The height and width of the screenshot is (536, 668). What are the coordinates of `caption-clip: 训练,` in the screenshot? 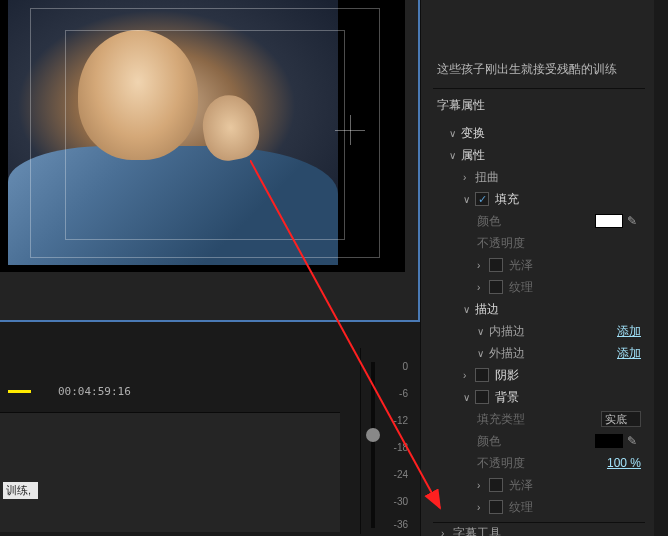 It's located at (20, 490).